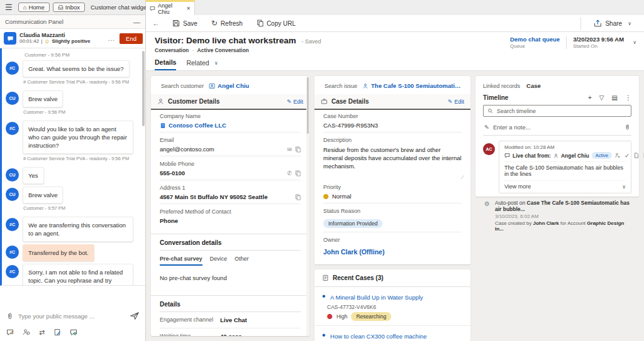 This screenshot has width=644, height=341. I want to click on save-icon, so click(176, 23).